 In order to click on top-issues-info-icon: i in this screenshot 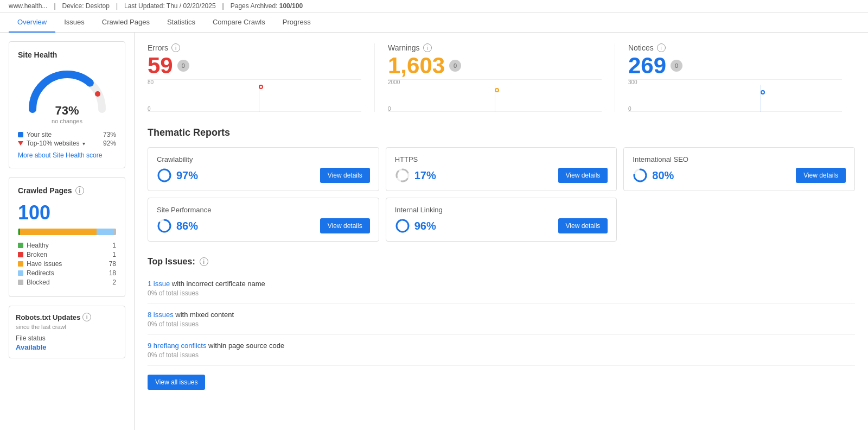, I will do `click(204, 262)`.